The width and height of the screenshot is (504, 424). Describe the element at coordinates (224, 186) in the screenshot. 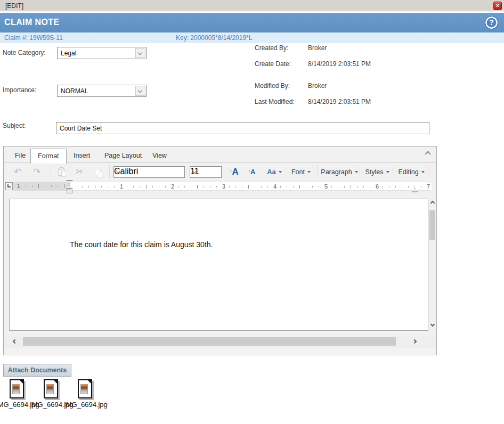

I see `ruler-number: 3` at that location.